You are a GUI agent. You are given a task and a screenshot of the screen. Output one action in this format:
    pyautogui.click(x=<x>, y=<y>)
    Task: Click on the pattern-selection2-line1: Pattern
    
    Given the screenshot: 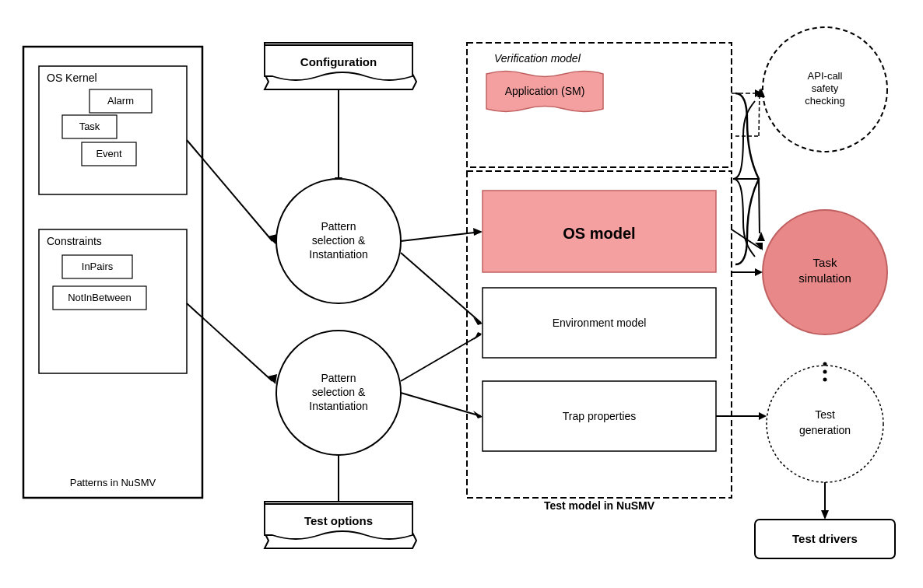 What is the action you would take?
    pyautogui.click(x=338, y=378)
    